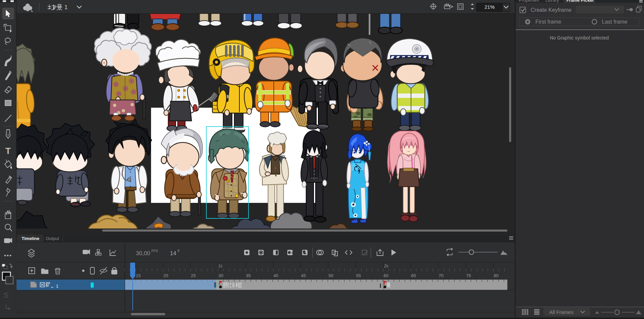 This screenshot has height=319, width=644. Describe the element at coordinates (293, 253) in the screenshot. I see `svg-text: A` at that location.